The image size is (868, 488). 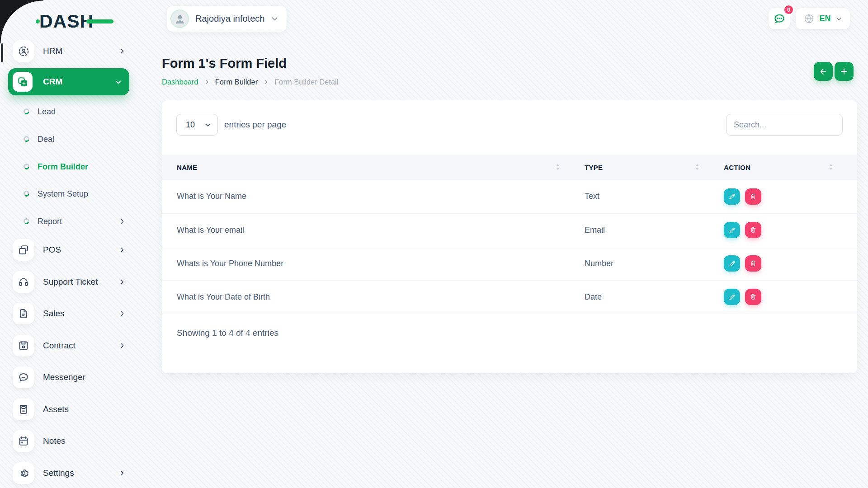 What do you see at coordinates (823, 19) in the screenshot?
I see `language-selector: EN` at bounding box center [823, 19].